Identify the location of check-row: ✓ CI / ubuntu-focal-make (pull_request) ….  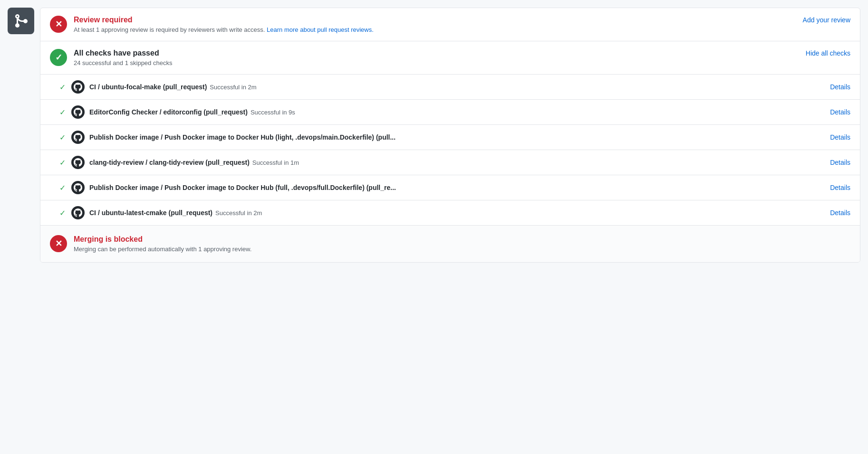
(450, 87).